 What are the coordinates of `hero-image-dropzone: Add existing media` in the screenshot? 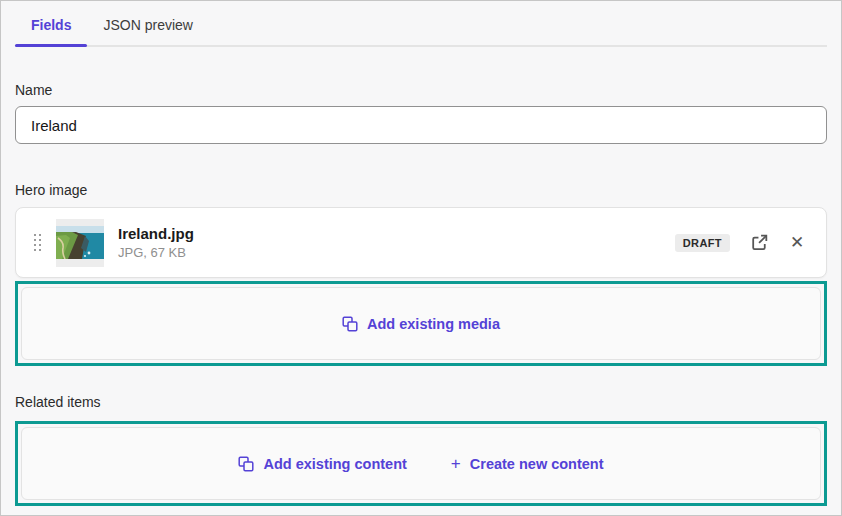 It's located at (421, 324).